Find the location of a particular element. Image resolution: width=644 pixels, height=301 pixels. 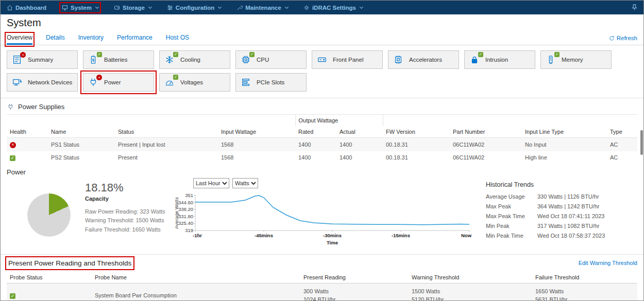

tile-label: Front Panel is located at coordinates (348, 60).